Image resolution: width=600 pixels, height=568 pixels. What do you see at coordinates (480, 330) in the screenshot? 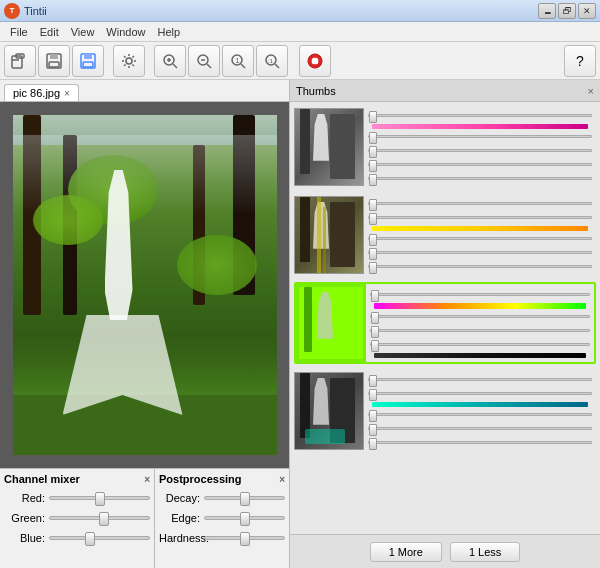
I see `thumb3-slider3` at bounding box center [480, 330].